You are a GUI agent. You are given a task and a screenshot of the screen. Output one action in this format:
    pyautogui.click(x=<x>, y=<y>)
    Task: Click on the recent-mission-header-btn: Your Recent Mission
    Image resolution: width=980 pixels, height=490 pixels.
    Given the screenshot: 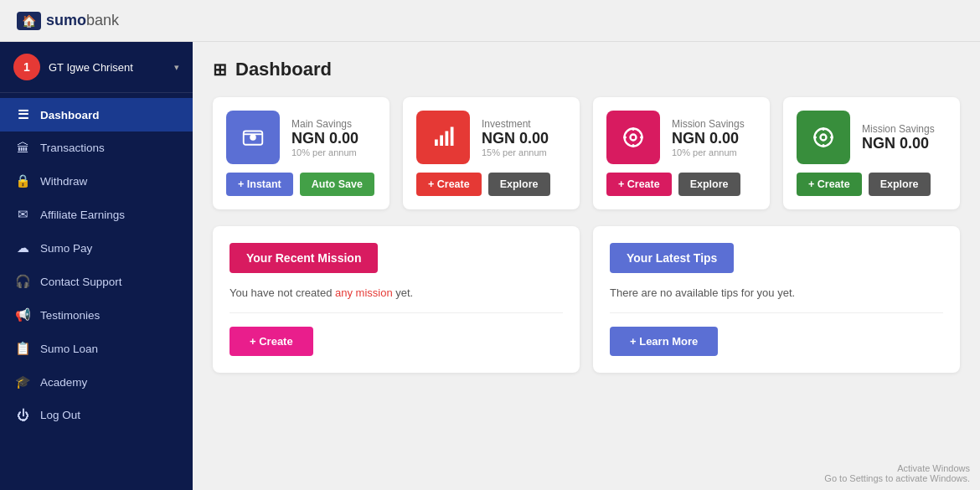 What is the action you would take?
    pyautogui.click(x=303, y=258)
    